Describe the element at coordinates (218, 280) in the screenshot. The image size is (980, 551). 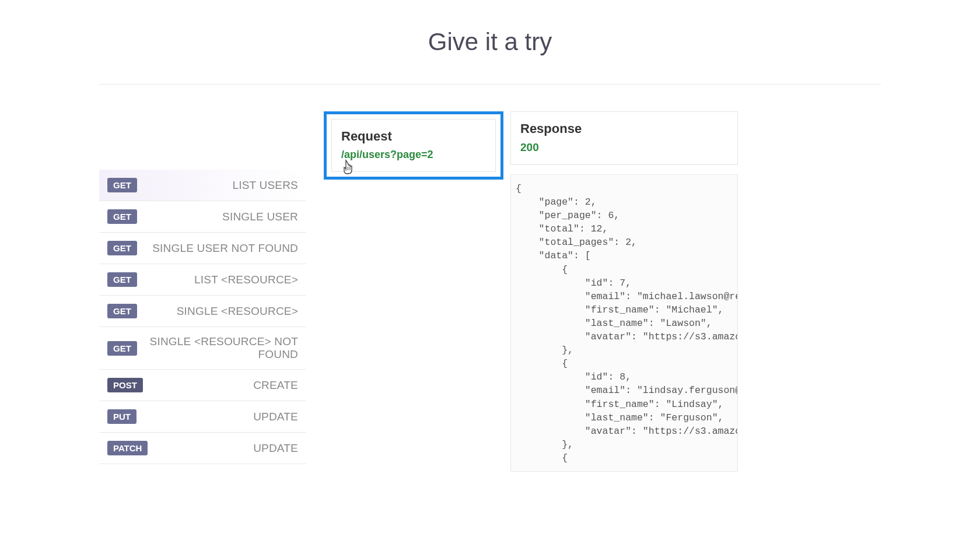
I see `endpoint-label: LIST <RESOURCE>` at that location.